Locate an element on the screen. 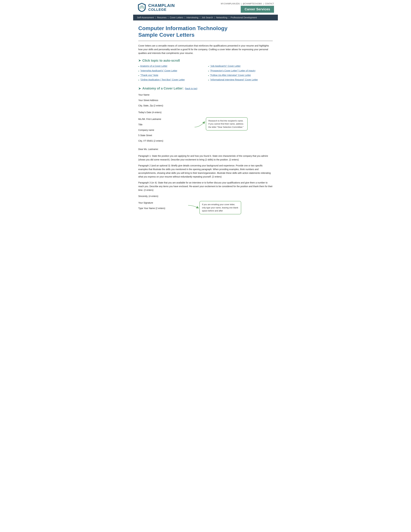 The height and width of the screenshot is (532, 411). toc-link-informational: "Informational Interview Request" Cover … is located at coordinates (234, 80).